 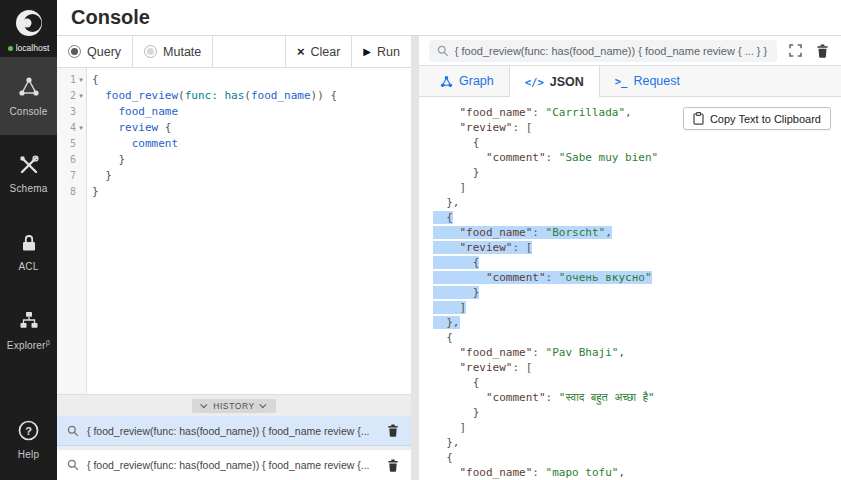 I want to click on query-display-text: { food_review(func: has(food_name)) { fo…, so click(x=612, y=51).